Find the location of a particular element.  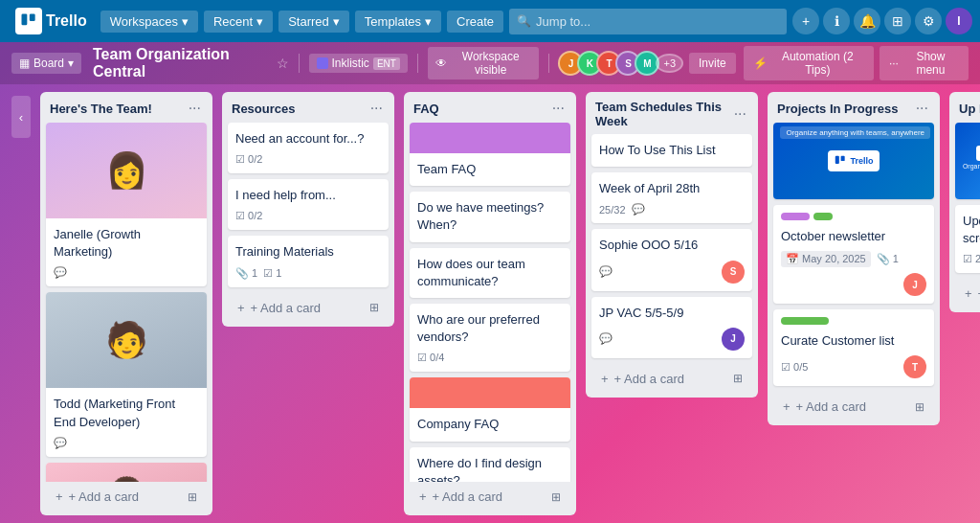

card-week-april: Week of April 28th 25/32 💬 is located at coordinates (672, 197).